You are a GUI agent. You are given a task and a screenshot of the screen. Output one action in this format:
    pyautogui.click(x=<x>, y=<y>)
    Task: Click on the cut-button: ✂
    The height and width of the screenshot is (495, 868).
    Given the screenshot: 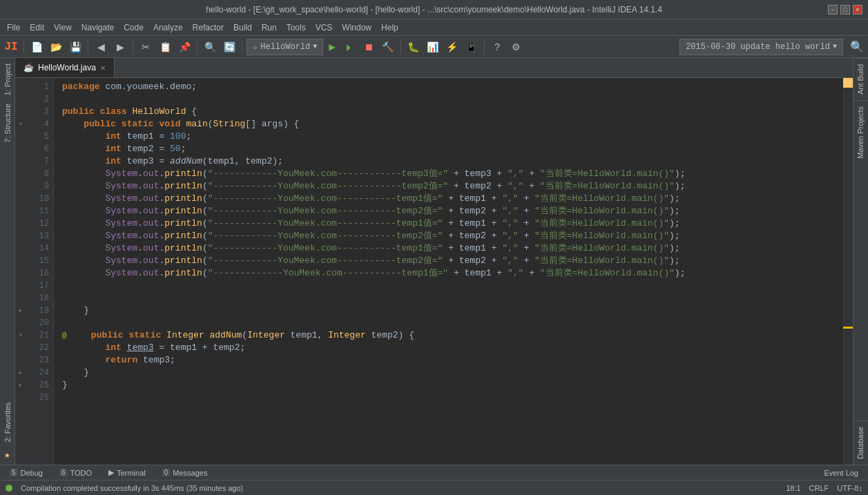 What is the action you would take?
    pyautogui.click(x=146, y=47)
    